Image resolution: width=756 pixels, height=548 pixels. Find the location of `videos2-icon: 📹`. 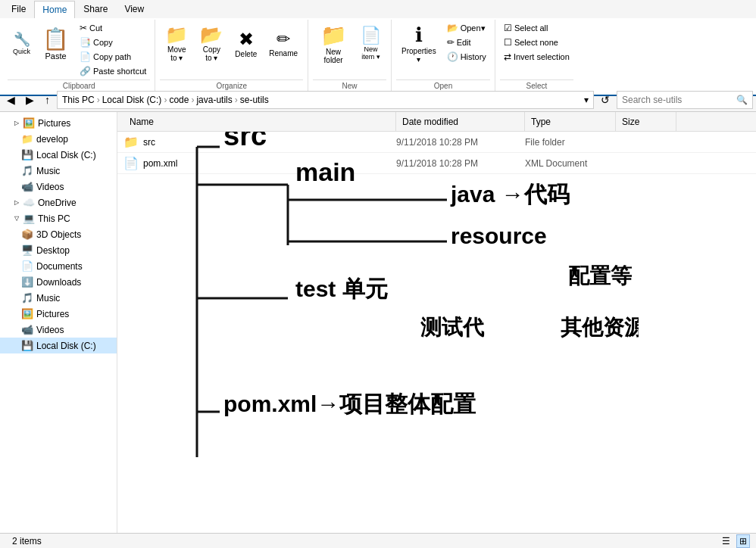

videos2-icon: 📹 is located at coordinates (27, 330).